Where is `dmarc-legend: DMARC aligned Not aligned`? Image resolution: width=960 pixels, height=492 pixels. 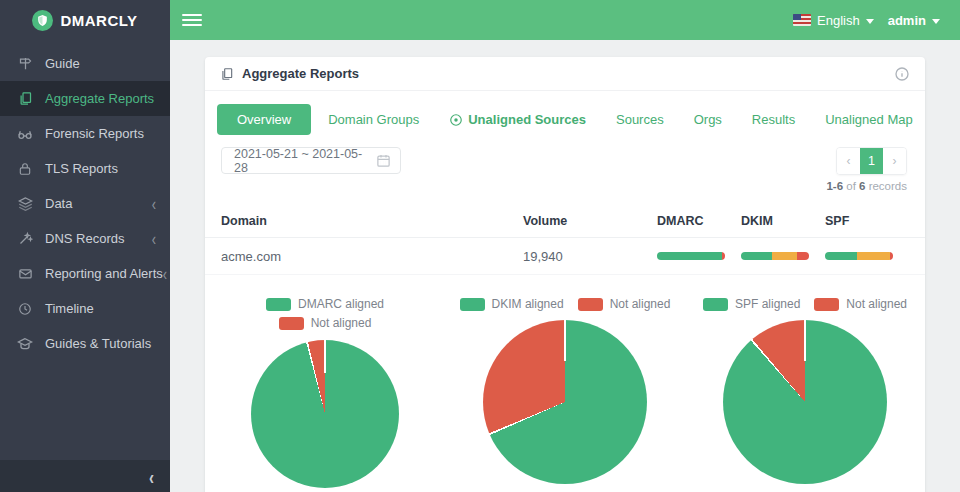 dmarc-legend: DMARC aligned Not aligned is located at coordinates (325, 314).